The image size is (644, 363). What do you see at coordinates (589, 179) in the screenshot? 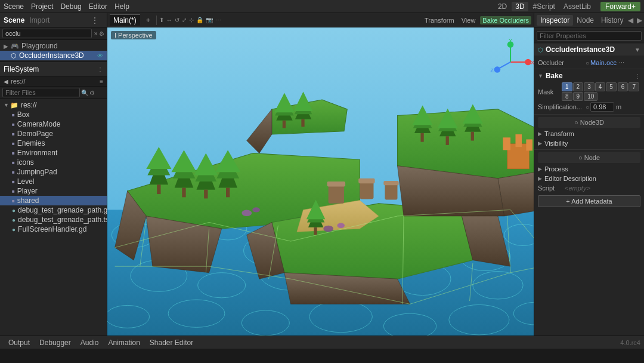
I see `editor-desc-row: ▶ Editor Description` at bounding box center [589, 179].